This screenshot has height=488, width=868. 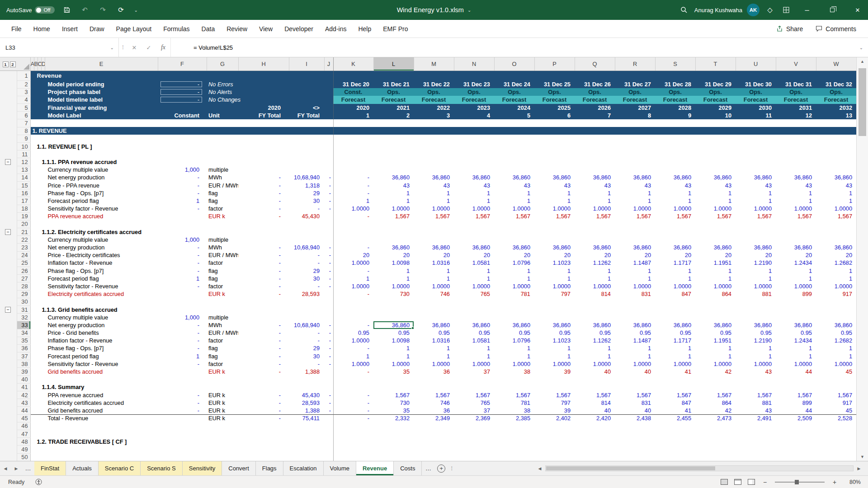 I want to click on cell-T16: 1, so click(x=715, y=193).